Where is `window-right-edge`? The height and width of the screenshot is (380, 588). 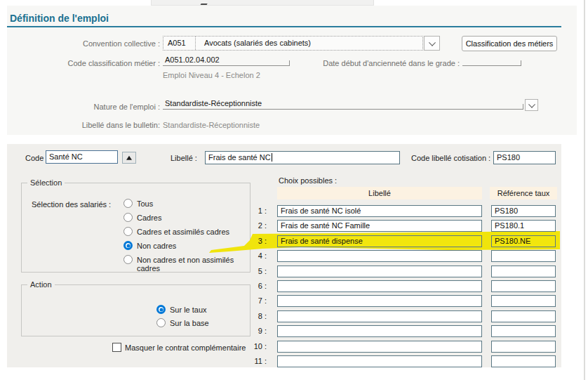 window-right-edge is located at coordinates (584, 190).